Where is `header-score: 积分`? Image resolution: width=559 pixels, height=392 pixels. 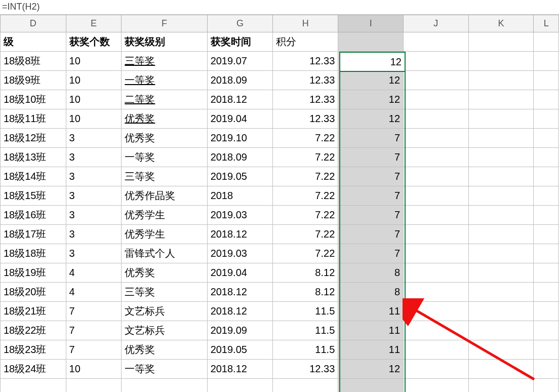
header-score: 积分 is located at coordinates (306, 42).